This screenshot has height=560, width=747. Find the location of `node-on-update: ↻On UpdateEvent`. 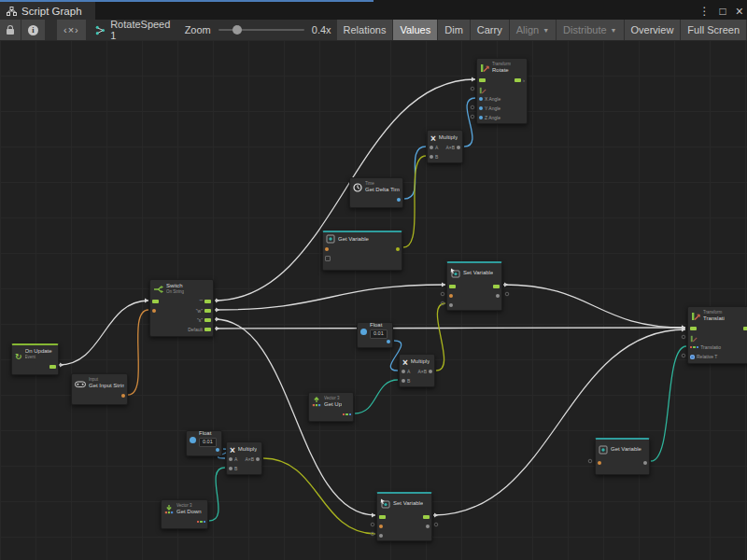

node-on-update: ↻On UpdateEvent is located at coordinates (35, 359).